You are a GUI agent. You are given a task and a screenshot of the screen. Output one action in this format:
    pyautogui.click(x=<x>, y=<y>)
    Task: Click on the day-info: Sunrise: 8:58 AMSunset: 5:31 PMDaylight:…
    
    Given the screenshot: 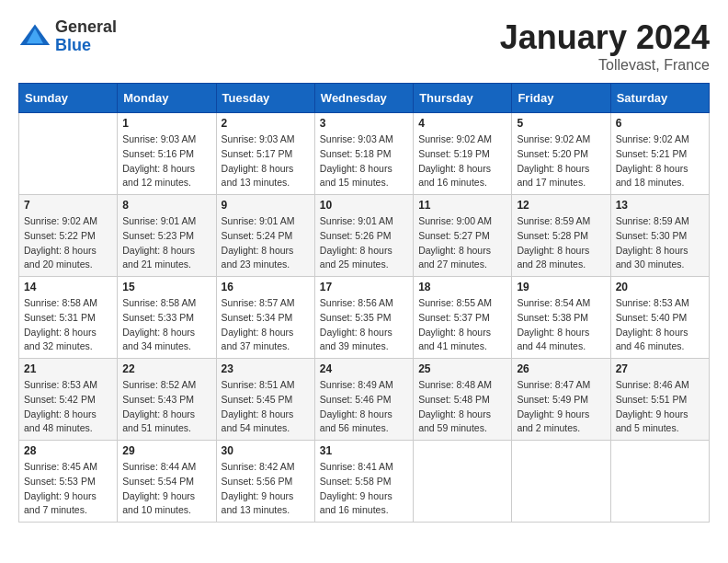 What is the action you would take?
    pyautogui.click(x=68, y=326)
    